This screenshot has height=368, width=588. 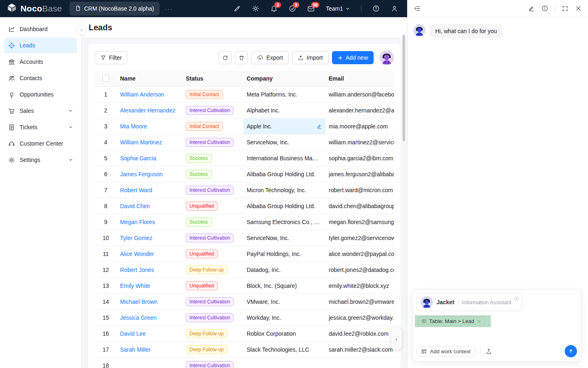 I want to click on lead-name-link: David Lee, so click(x=133, y=334).